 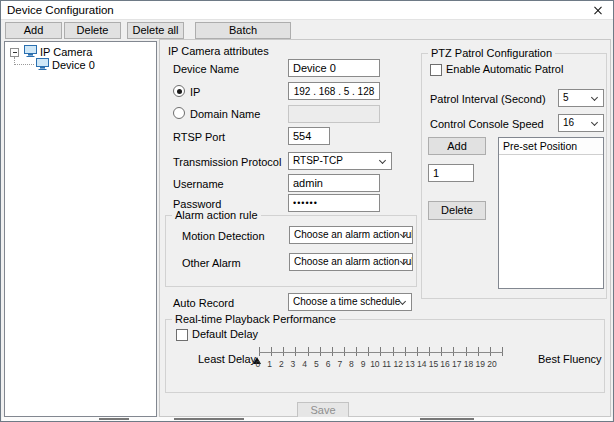 What do you see at coordinates (334, 114) in the screenshot?
I see `domain-name-input` at bounding box center [334, 114].